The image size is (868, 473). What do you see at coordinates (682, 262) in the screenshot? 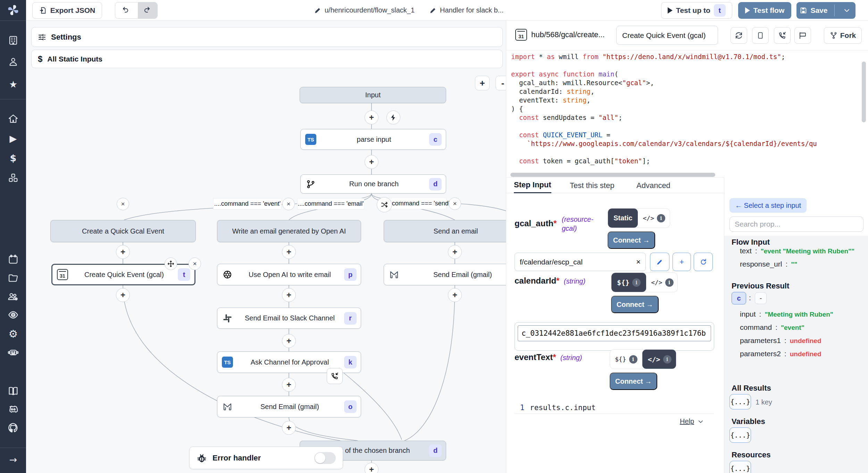
I see `add-resource-button: +` at bounding box center [682, 262].